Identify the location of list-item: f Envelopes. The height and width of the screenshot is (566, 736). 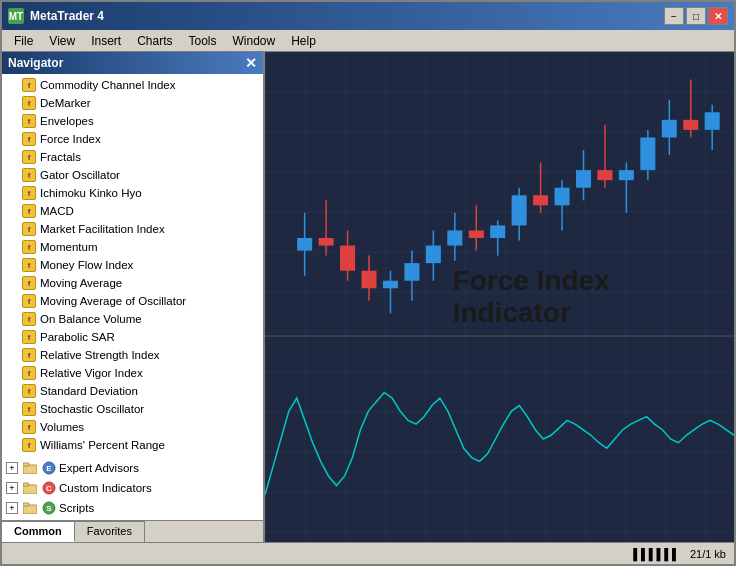
(132, 121).